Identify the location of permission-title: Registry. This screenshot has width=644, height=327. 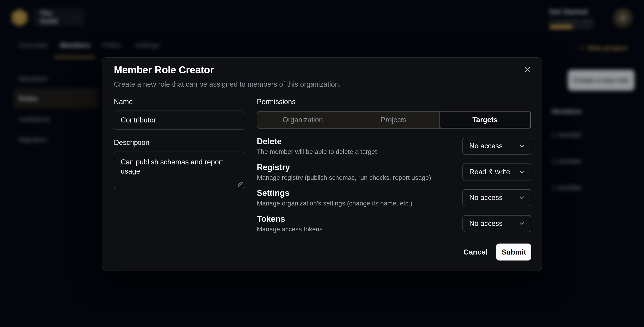
(273, 167).